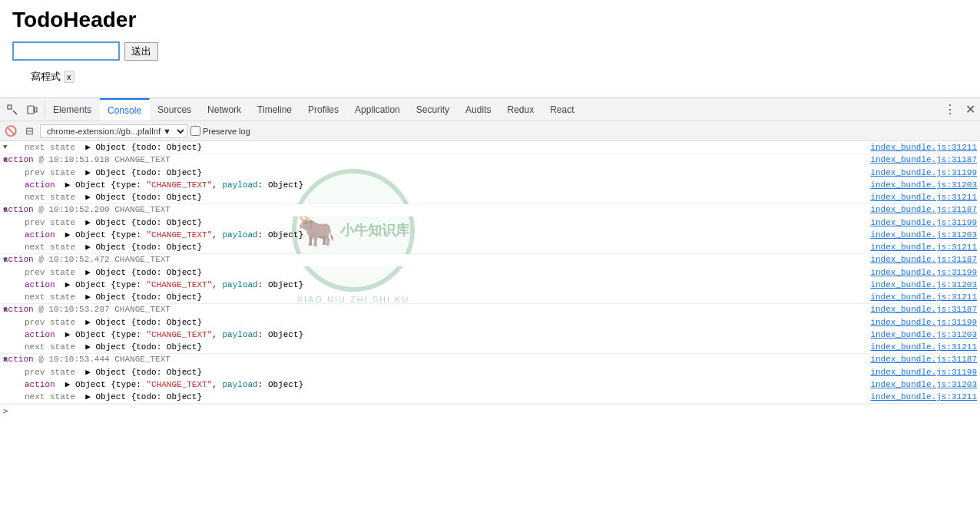  I want to click on tab-console: Console, so click(124, 109).